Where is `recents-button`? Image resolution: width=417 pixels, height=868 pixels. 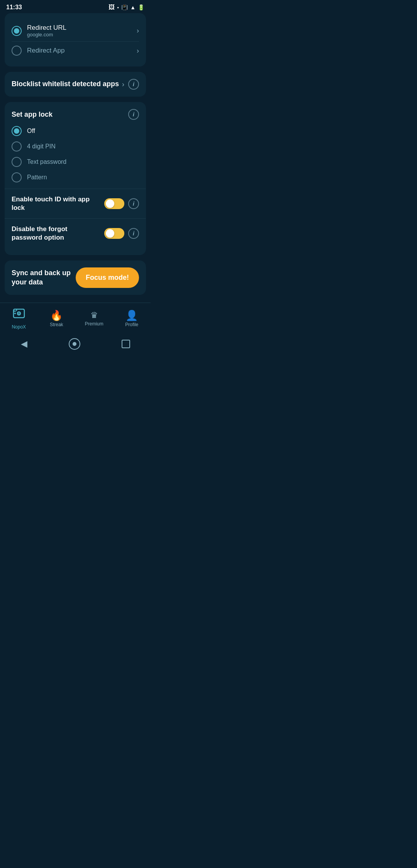 recents-button is located at coordinates (126, 344).